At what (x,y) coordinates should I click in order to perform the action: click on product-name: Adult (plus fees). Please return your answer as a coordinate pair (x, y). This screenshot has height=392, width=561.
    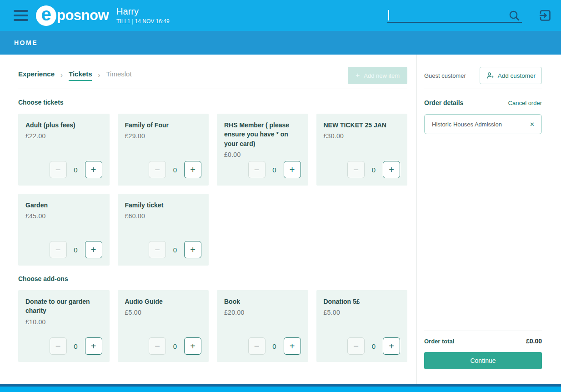
    Looking at the image, I should click on (64, 125).